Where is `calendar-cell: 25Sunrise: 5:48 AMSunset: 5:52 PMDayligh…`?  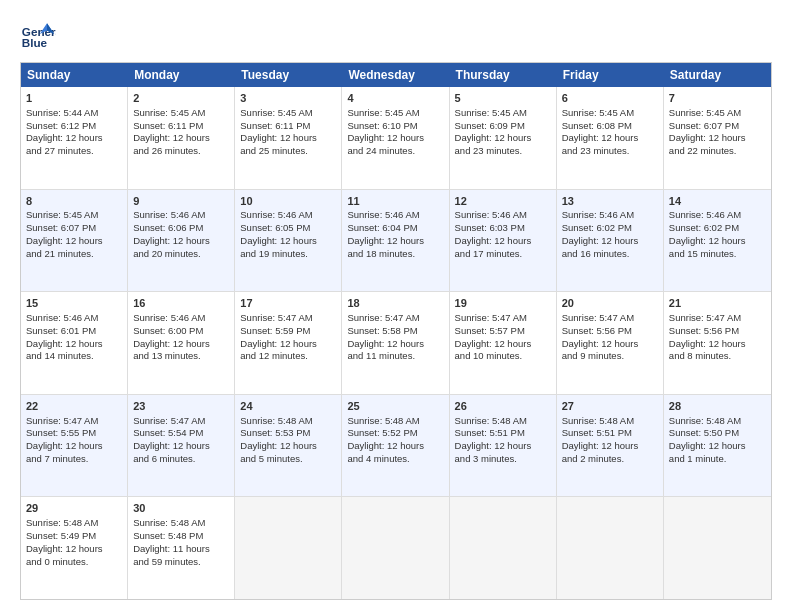 calendar-cell: 25Sunrise: 5:48 AMSunset: 5:52 PMDayligh… is located at coordinates (396, 446).